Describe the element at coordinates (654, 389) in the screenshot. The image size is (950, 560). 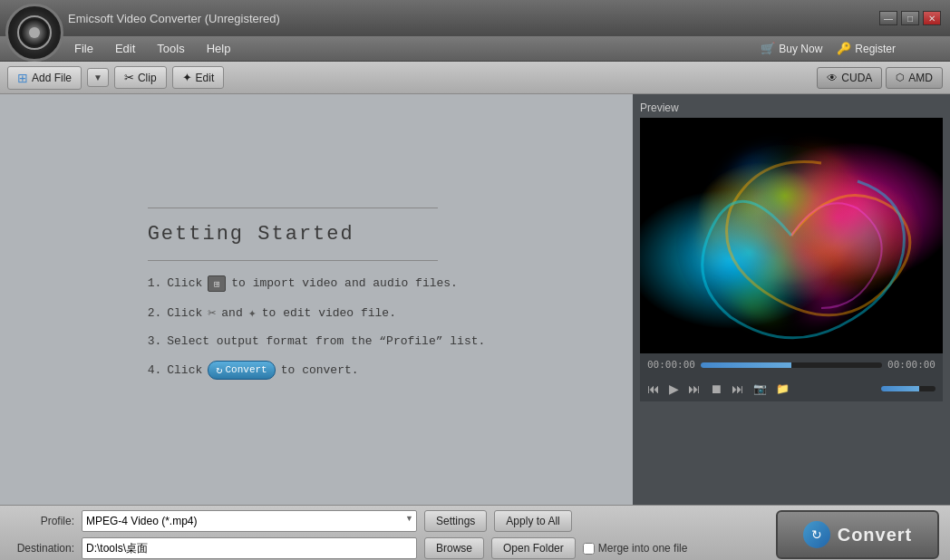
I see `rewind-start-button: ⏮` at that location.